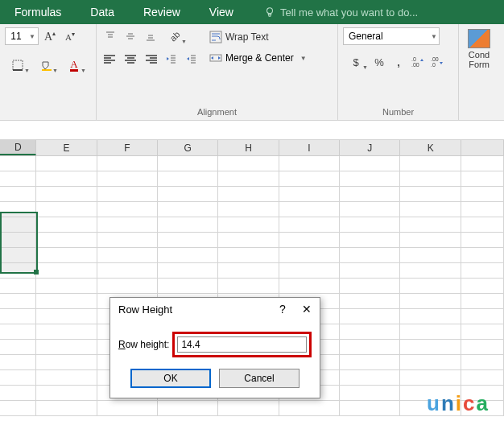  I want to click on increase-font-button: A▴, so click(50, 36).